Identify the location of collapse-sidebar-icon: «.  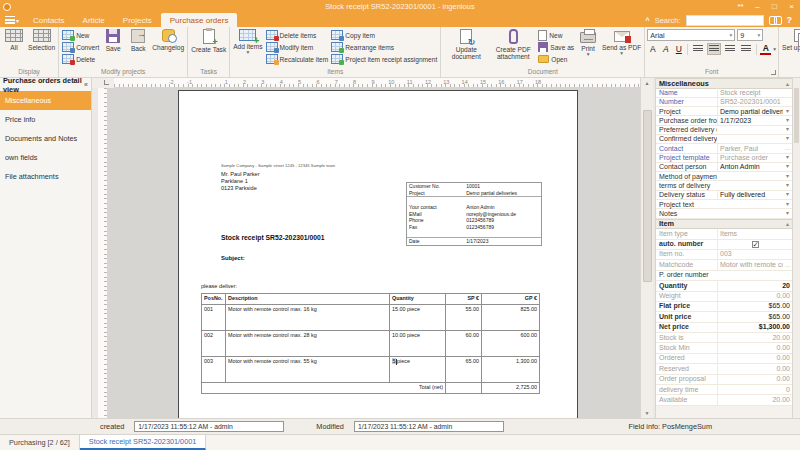
(86, 84).